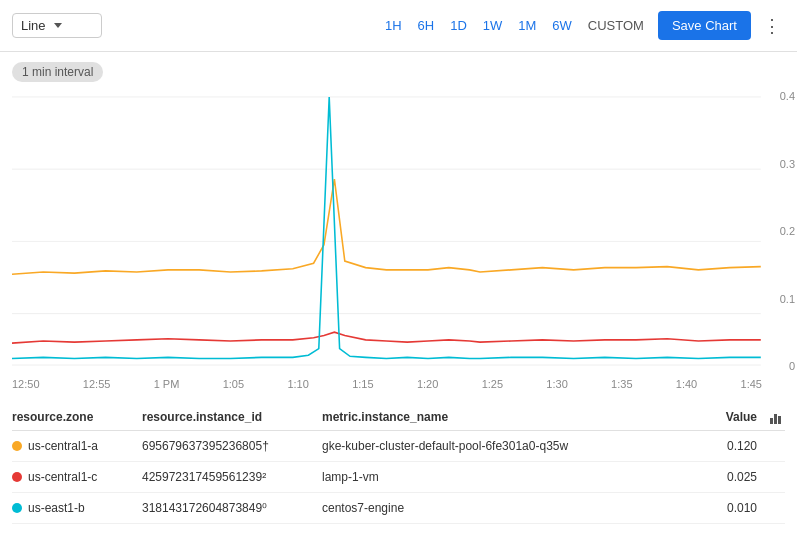 The image size is (797, 535). Describe the element at coordinates (782, 366) in the screenshot. I see `y-label-00: 0` at that location.